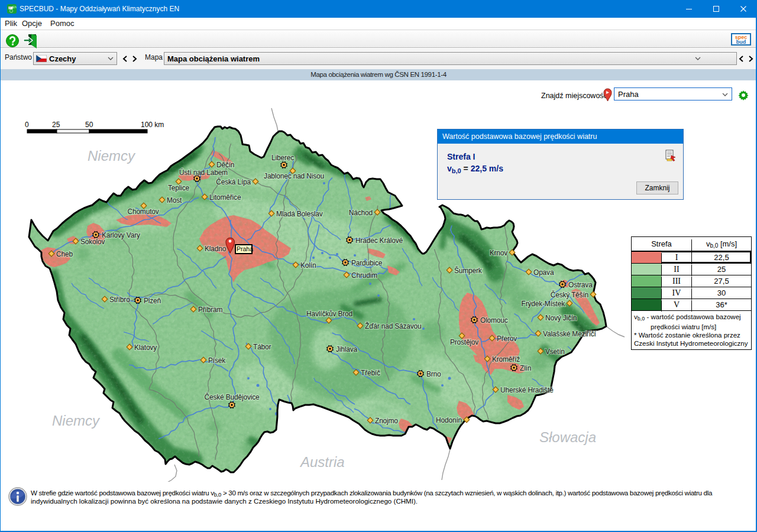 Image resolution: width=757 pixels, height=532 pixels. What do you see at coordinates (329, 314) in the screenshot?
I see `svg-text: Havlíčkův Brod` at bounding box center [329, 314].